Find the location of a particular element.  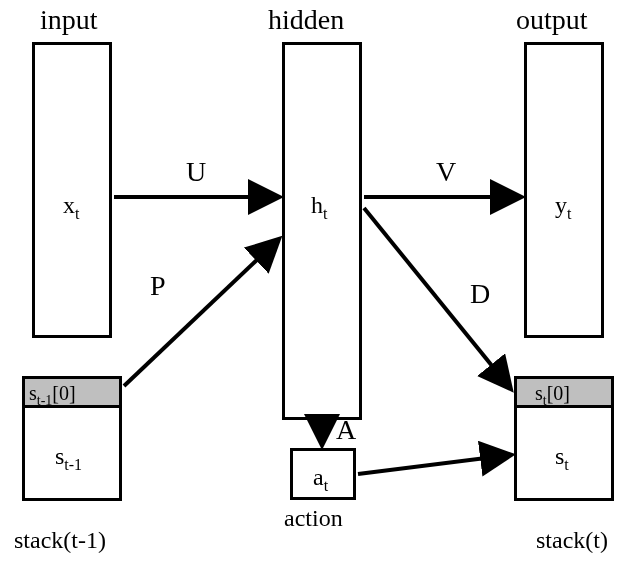

node-s-prev-top: st-1[0] is located at coordinates (72, 392).